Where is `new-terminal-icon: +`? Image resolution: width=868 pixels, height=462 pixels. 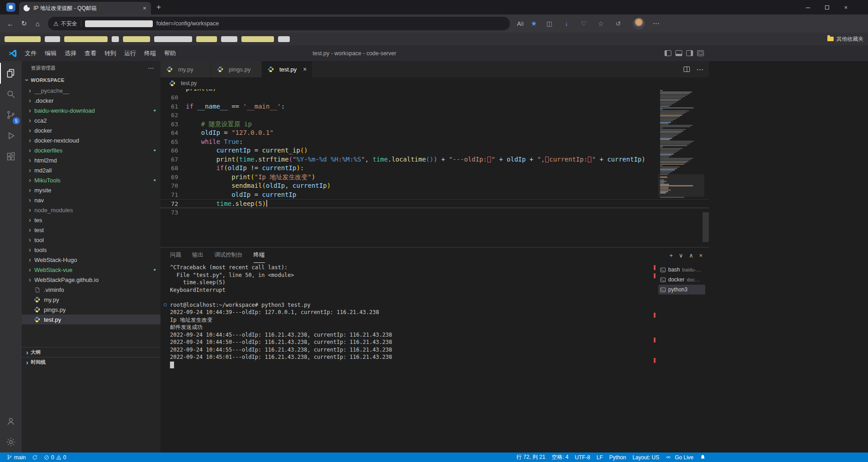 new-terminal-icon: + is located at coordinates (671, 255).